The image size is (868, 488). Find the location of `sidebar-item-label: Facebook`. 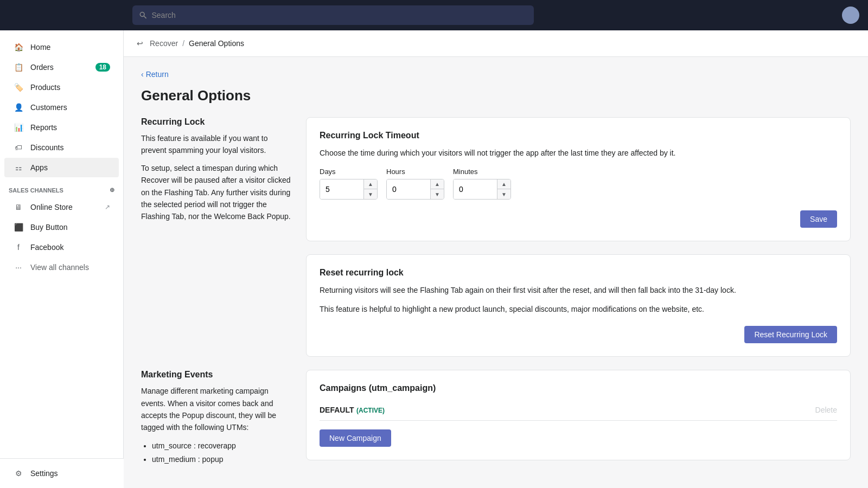

sidebar-item-label: Facebook is located at coordinates (71, 247).